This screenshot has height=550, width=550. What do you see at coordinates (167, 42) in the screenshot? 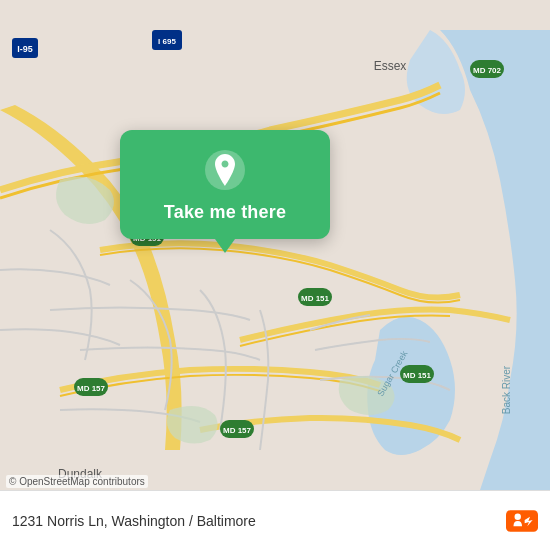
I see `svg-text: I 695` at bounding box center [167, 42].